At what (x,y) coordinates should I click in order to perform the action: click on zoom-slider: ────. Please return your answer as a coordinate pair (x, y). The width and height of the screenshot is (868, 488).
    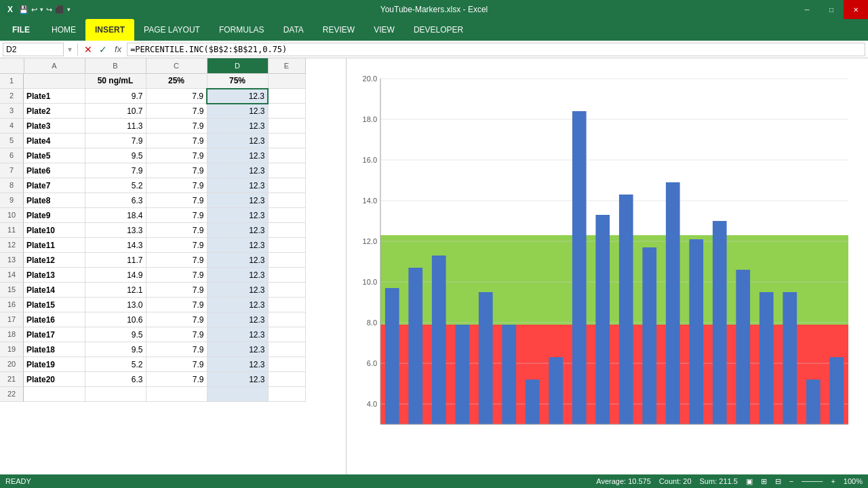
    Looking at the image, I should click on (812, 481).